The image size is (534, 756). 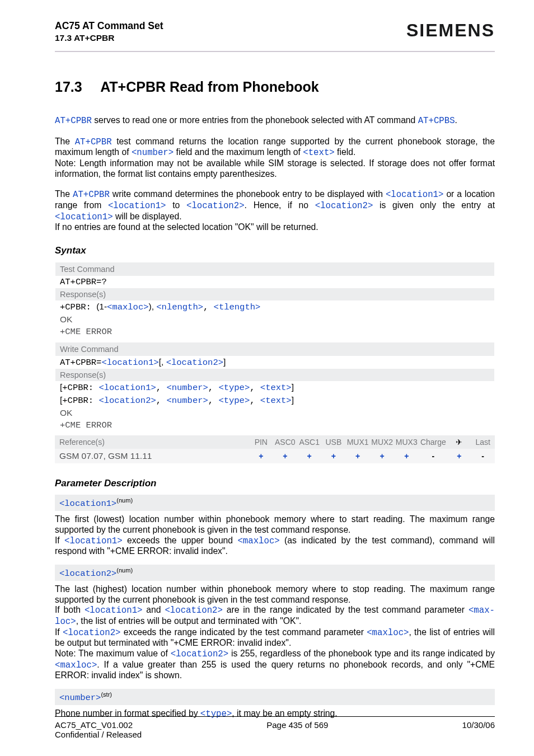 I want to click on test-response-cme: +CME ERROR, so click(x=275, y=332).